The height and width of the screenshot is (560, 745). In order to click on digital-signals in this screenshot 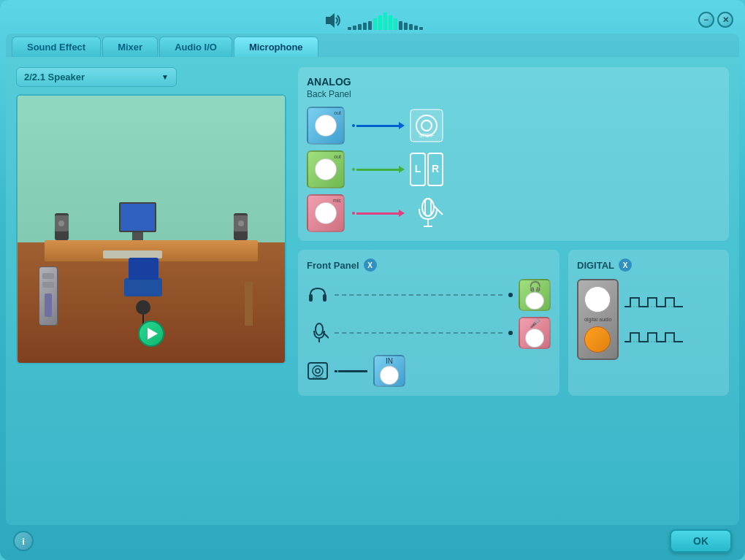, I will do `click(654, 320)`.